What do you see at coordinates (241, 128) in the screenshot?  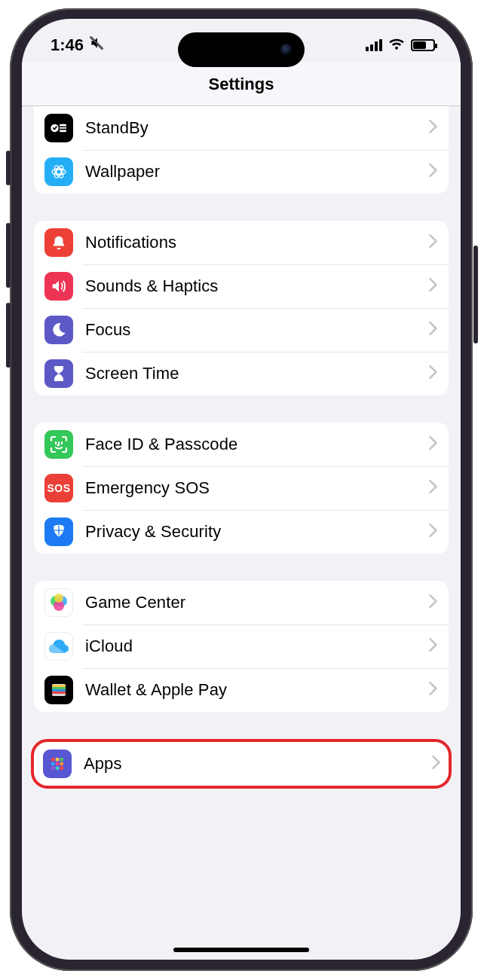 I see `row-standby: StandBy` at bounding box center [241, 128].